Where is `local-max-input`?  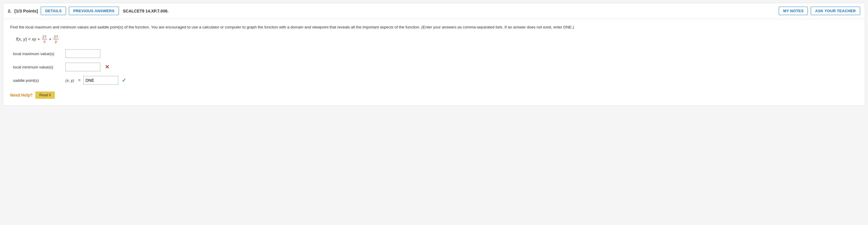
local-max-input is located at coordinates (83, 54).